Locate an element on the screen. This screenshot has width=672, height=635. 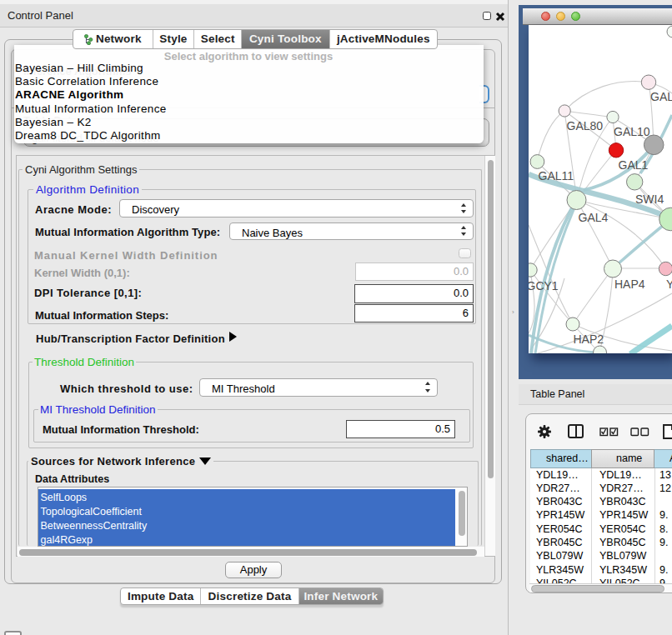
svg-text: GAL11 is located at coordinates (557, 176).